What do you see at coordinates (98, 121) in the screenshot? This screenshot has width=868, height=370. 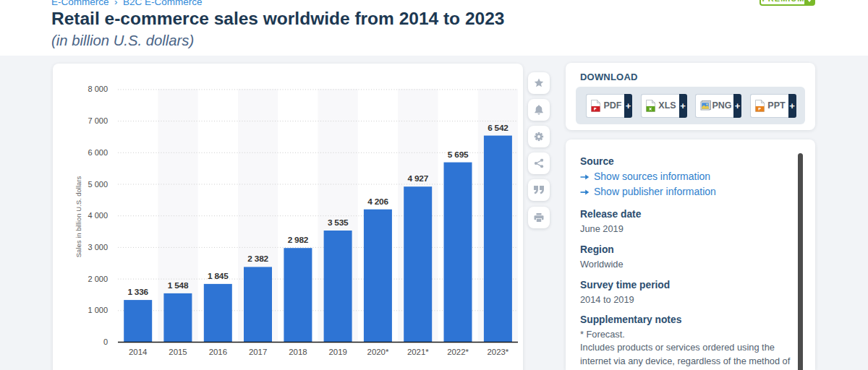 I see `svg-text: 7 000` at bounding box center [98, 121].